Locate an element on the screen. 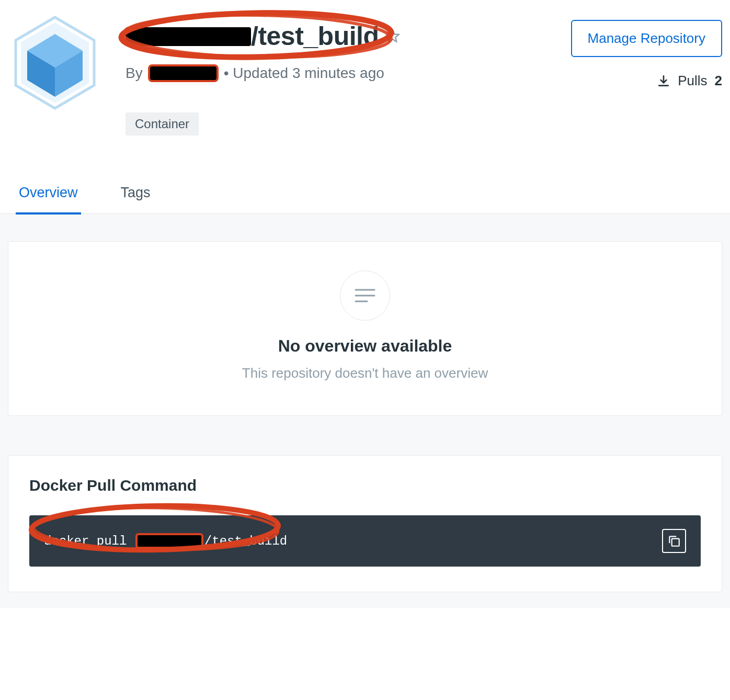 The width and height of the screenshot is (730, 700). download-icon is located at coordinates (664, 81).